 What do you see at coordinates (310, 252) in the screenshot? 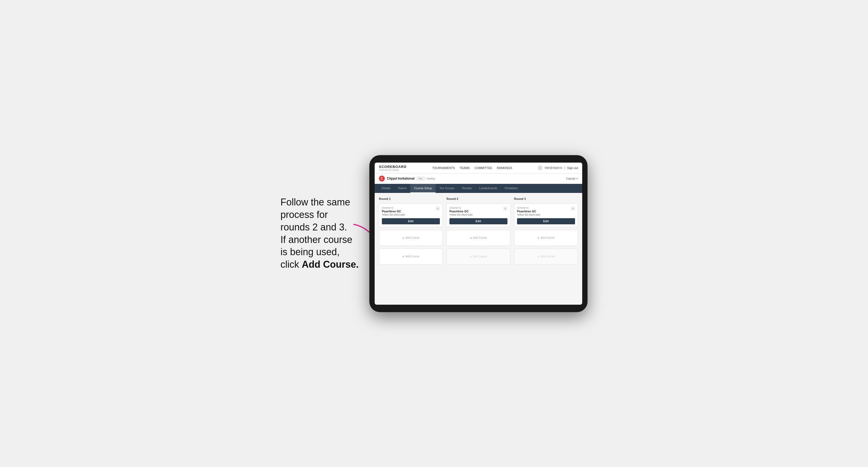
I see `instruction-line5: is being used,` at bounding box center [310, 252].